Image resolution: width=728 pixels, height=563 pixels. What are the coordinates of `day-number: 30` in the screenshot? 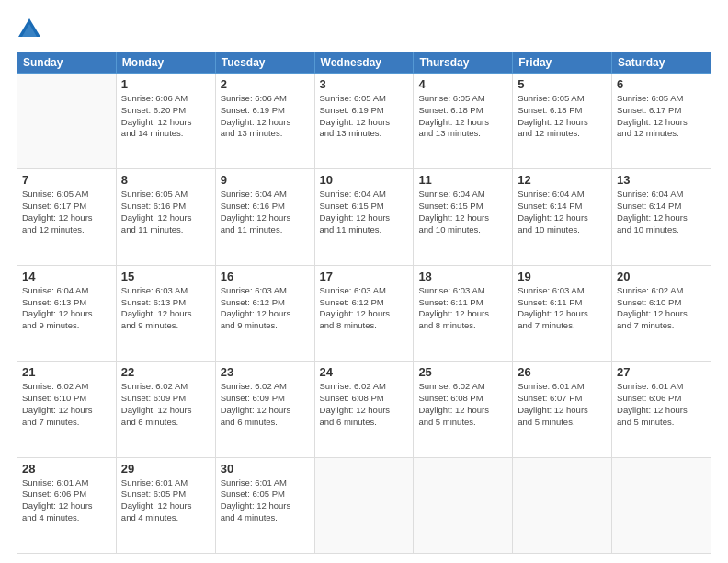 It's located at (265, 469).